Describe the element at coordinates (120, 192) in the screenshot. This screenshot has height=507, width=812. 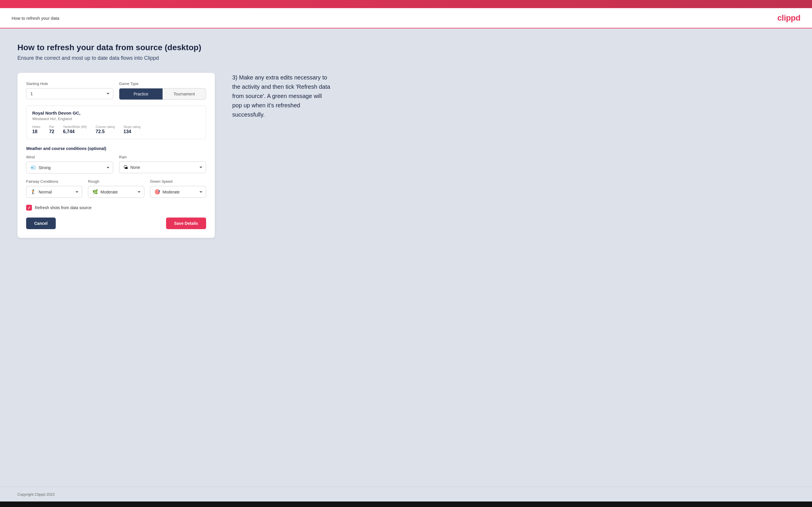
I see `rough-select: Moderate Light Heavy` at that location.